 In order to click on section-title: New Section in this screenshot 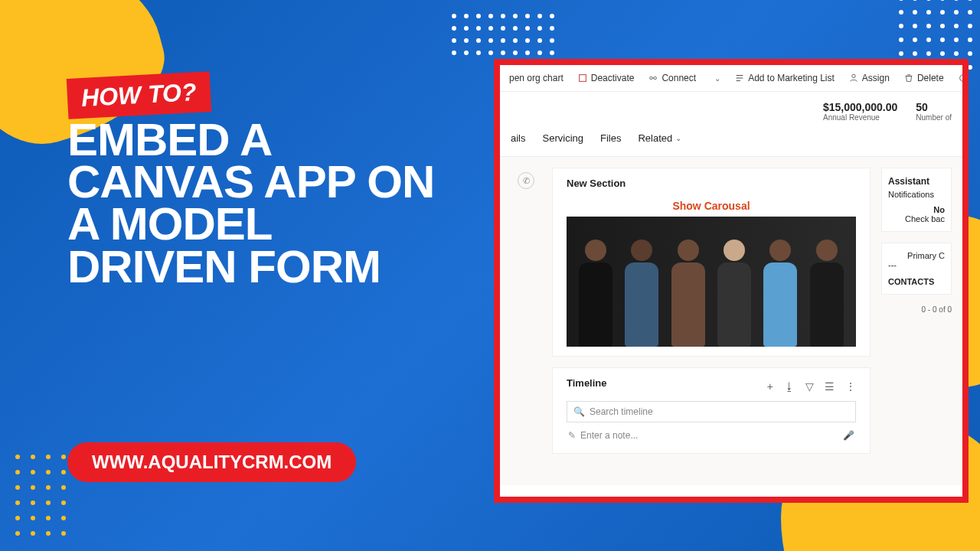, I will do `click(711, 184)`.